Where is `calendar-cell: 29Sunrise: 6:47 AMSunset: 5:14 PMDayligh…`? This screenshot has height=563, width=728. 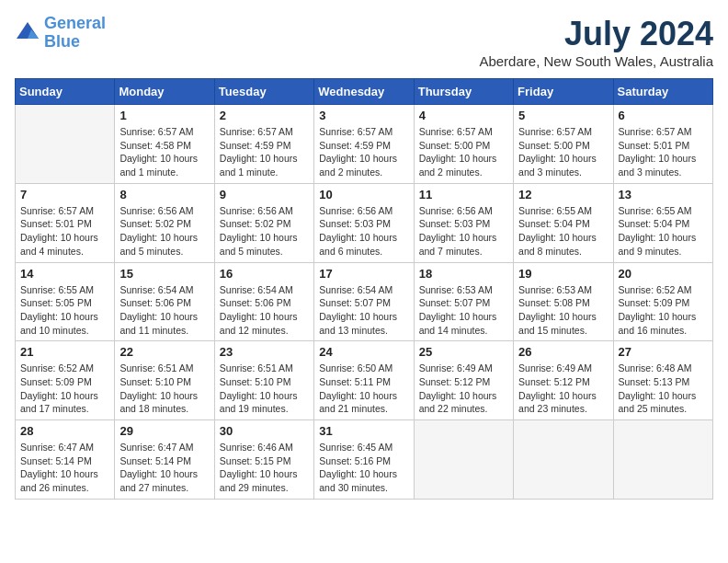 calendar-cell: 29Sunrise: 6:47 AMSunset: 5:14 PMDayligh… is located at coordinates (165, 460).